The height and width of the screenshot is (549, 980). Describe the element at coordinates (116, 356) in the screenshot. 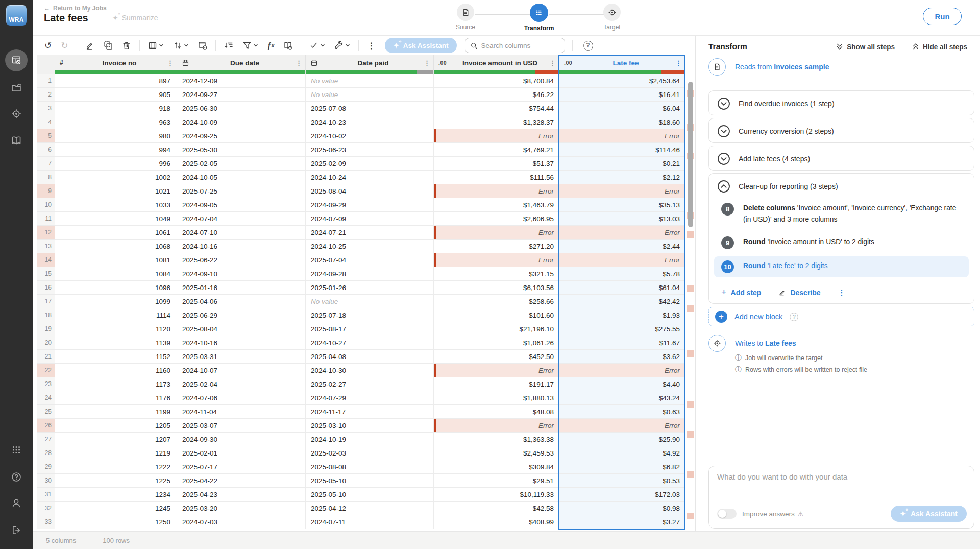

I see `cell-invoice-no: 1152` at that location.